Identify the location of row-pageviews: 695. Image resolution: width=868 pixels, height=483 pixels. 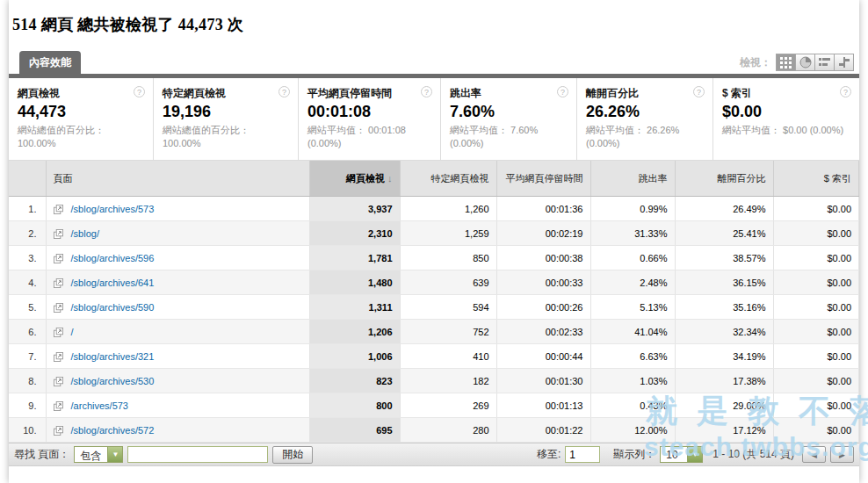
(355, 430).